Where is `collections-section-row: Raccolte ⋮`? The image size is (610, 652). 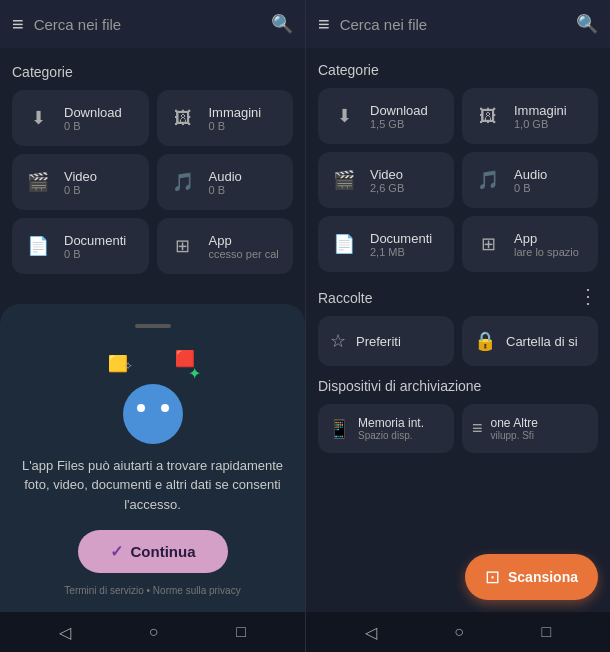 collections-section-row: Raccolte ⋮ is located at coordinates (458, 296).